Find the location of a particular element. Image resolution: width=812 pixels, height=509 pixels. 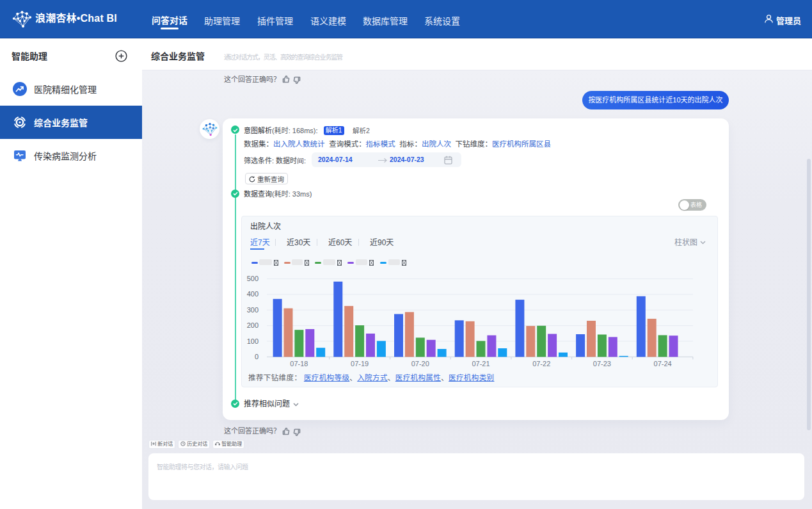

svg-text: 100 is located at coordinates (253, 341).